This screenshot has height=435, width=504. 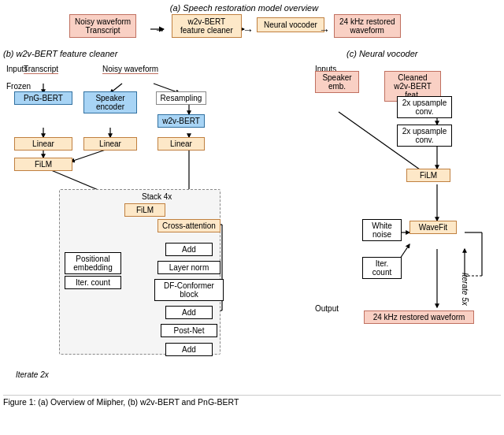 I want to click on box-upsample-1: 2x upsampleconv., so click(x=424, y=107).